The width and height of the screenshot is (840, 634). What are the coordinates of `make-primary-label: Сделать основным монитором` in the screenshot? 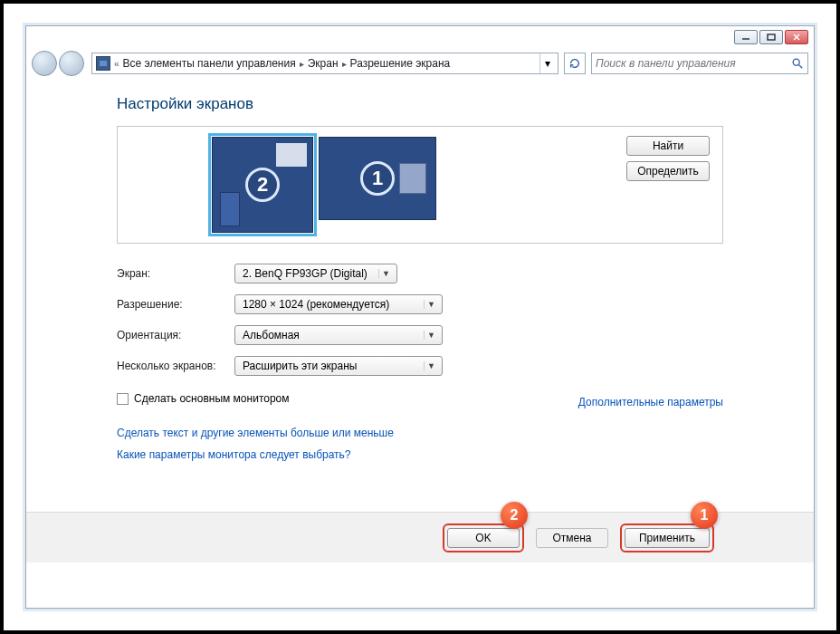 It's located at (212, 399).